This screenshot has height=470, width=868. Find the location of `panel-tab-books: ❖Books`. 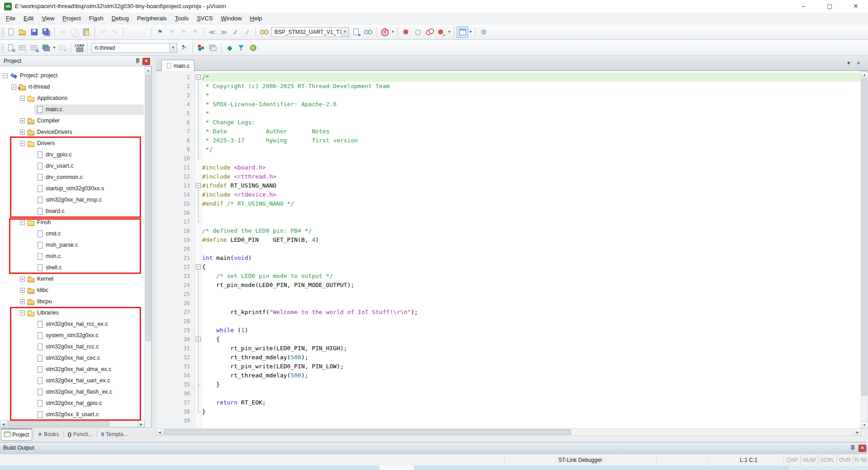

panel-tab-books: ❖Books is located at coordinates (48, 434).